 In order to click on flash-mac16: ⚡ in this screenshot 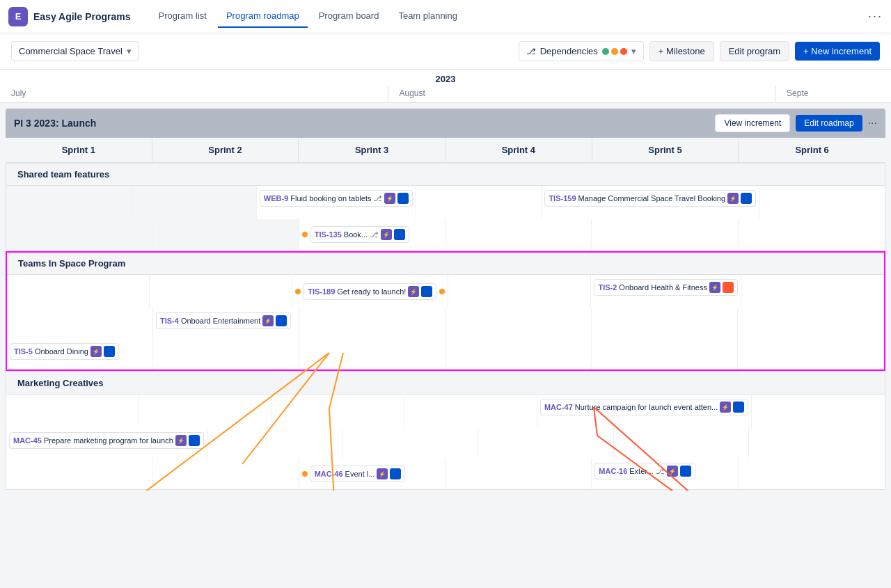, I will do `click(672, 471)`.